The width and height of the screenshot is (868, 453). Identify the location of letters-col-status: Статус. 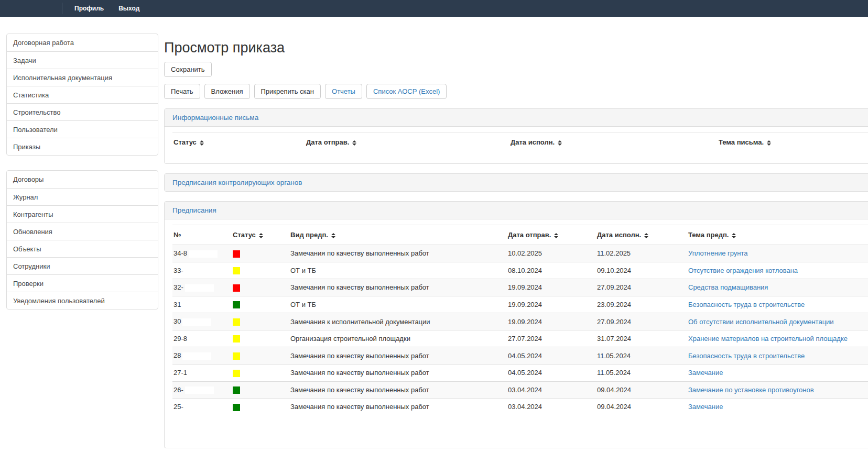
(239, 142).